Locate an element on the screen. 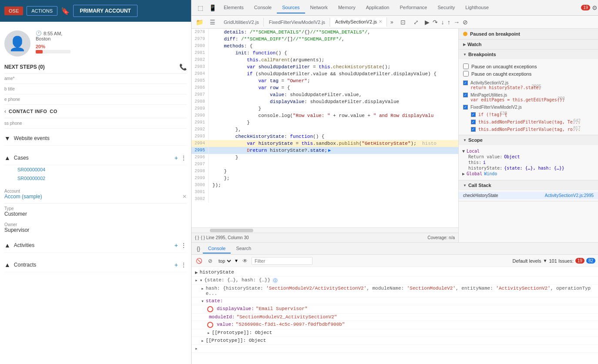  default-levels-label: Default levels is located at coordinates (527, 261).